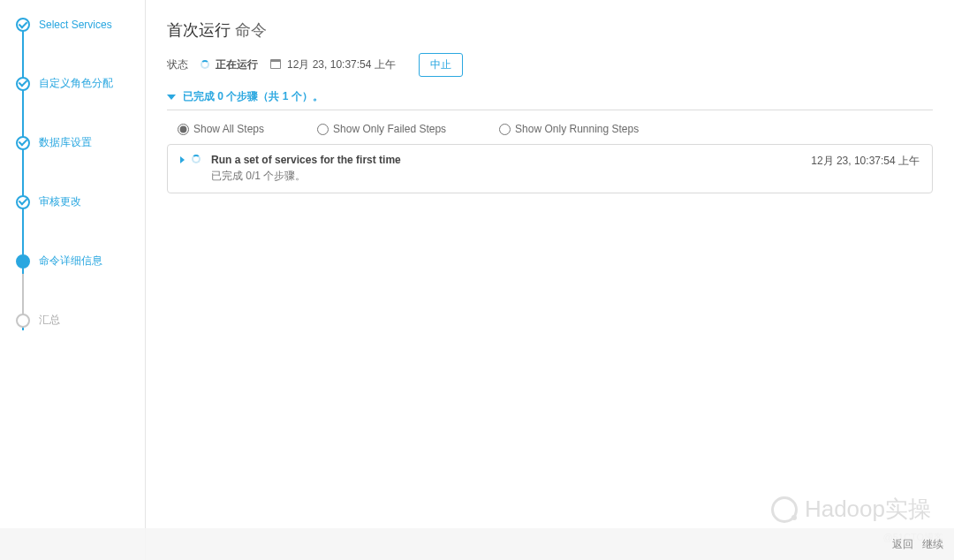  Describe the element at coordinates (80, 261) in the screenshot. I see `sidebar-item-command-details: 命令详细信息` at that location.